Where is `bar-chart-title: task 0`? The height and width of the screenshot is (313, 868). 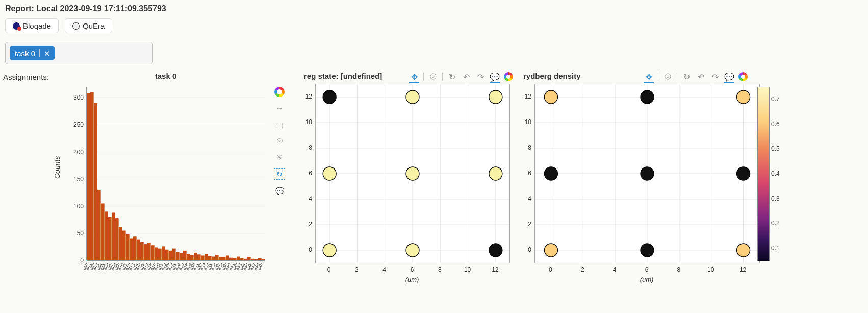
bar-chart-title: task 0 is located at coordinates (166, 76).